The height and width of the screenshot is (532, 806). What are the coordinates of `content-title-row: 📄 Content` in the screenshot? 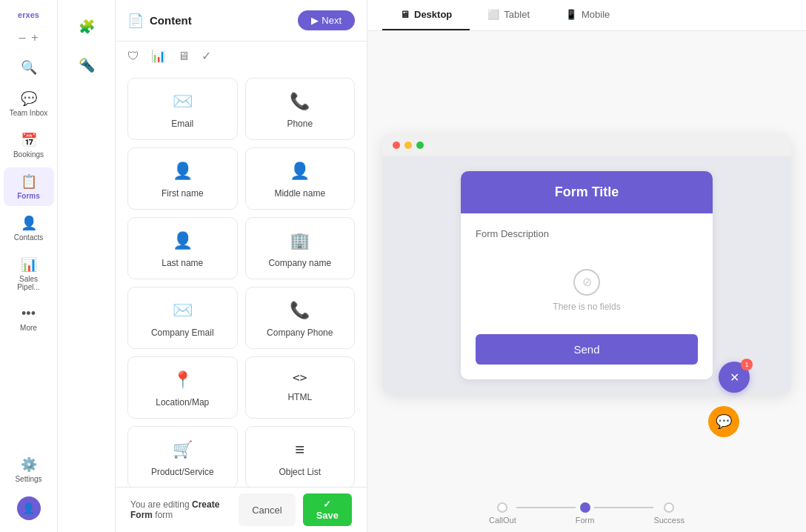 It's located at (160, 21).